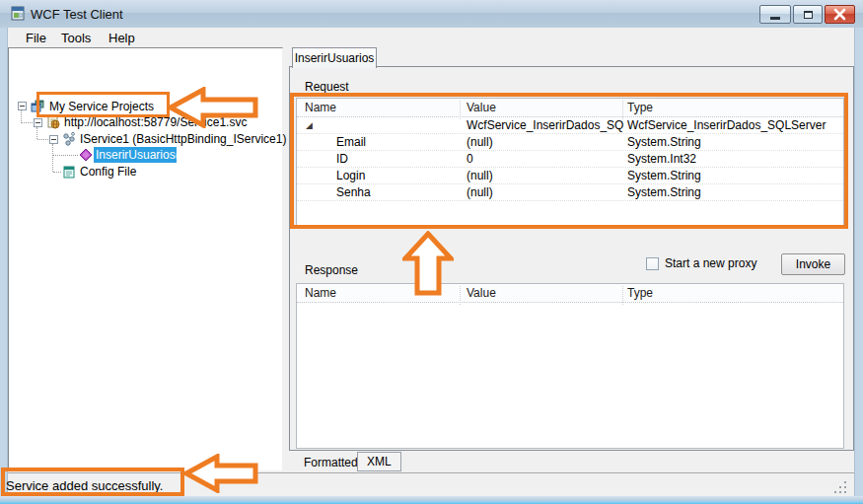 The image size is (863, 504). What do you see at coordinates (18, 14) in the screenshot?
I see `app-icon` at bounding box center [18, 14].